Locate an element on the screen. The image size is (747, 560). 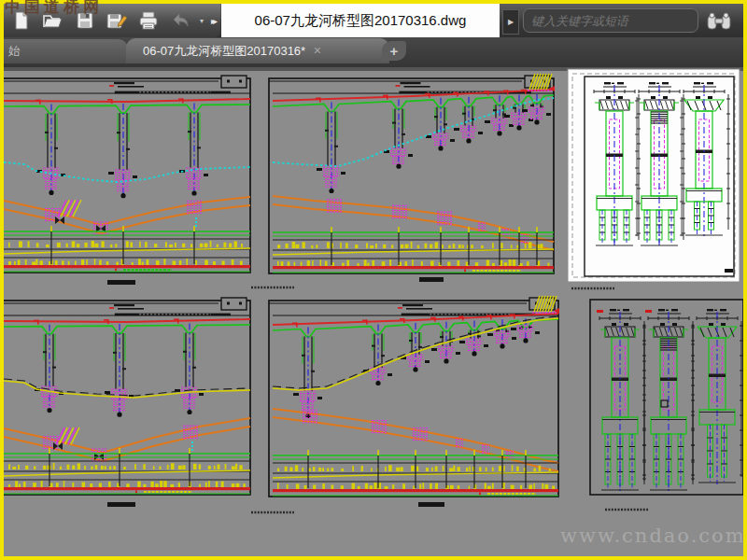
help-search-box is located at coordinates (611, 21).